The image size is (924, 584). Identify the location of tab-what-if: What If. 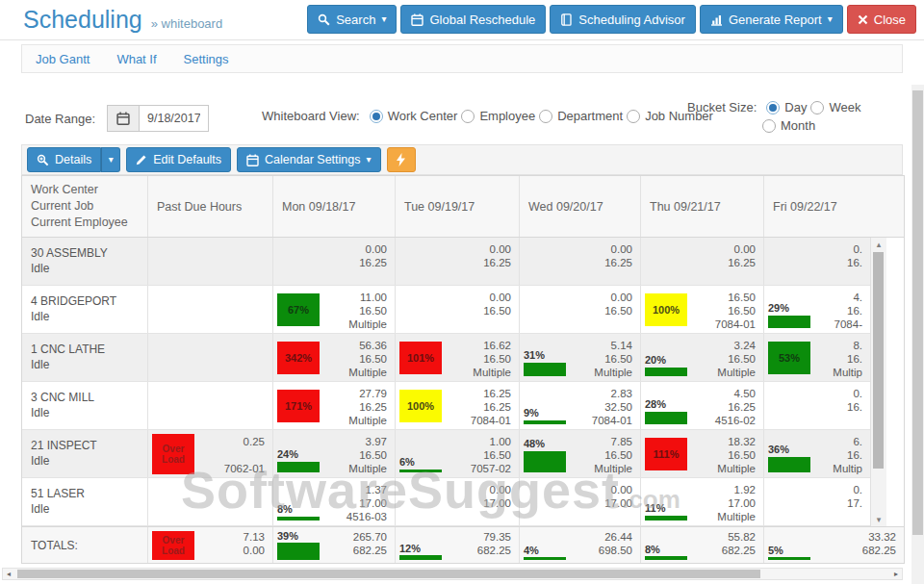
(137, 60).